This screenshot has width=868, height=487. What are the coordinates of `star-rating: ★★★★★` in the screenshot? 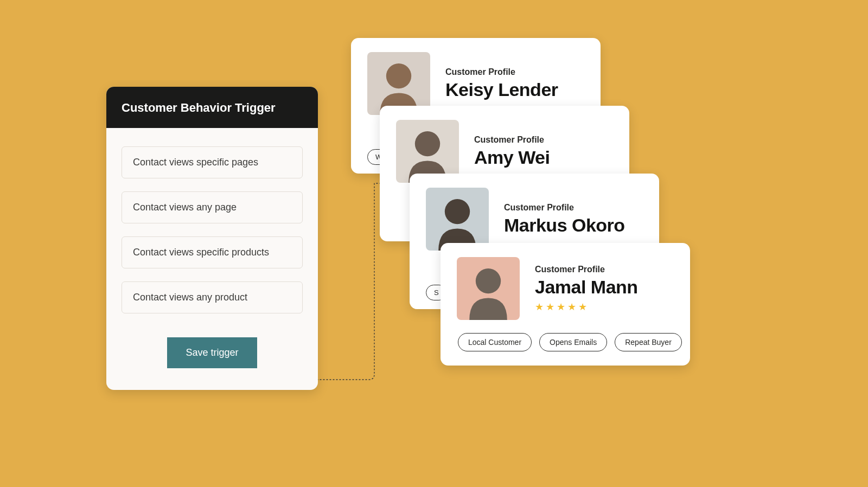 It's located at (604, 307).